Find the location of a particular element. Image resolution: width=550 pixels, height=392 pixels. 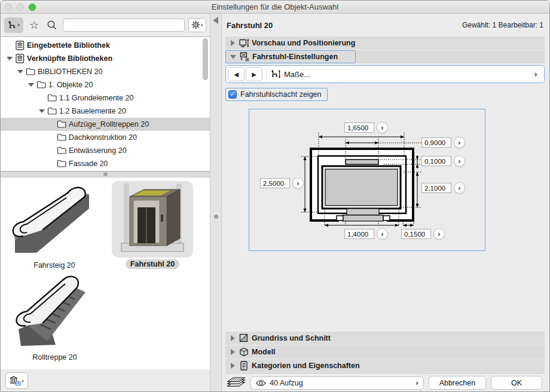

door-width-field is located at coordinates (436, 142).